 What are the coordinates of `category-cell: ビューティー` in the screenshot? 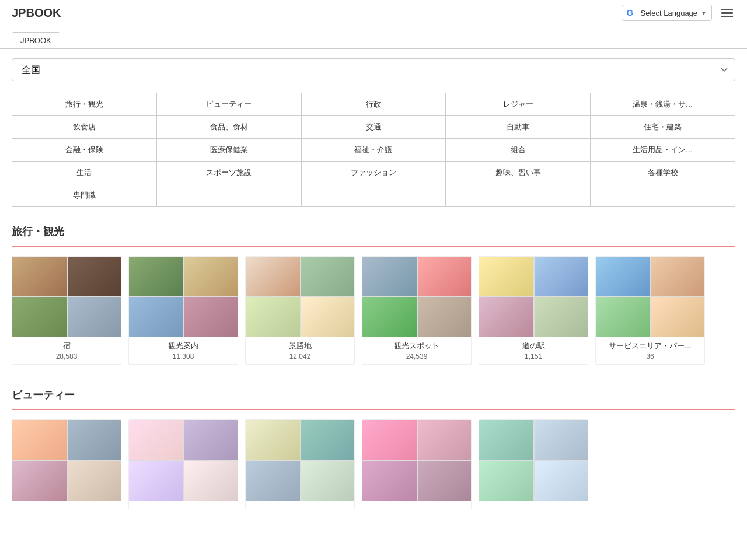 It's located at (229, 105).